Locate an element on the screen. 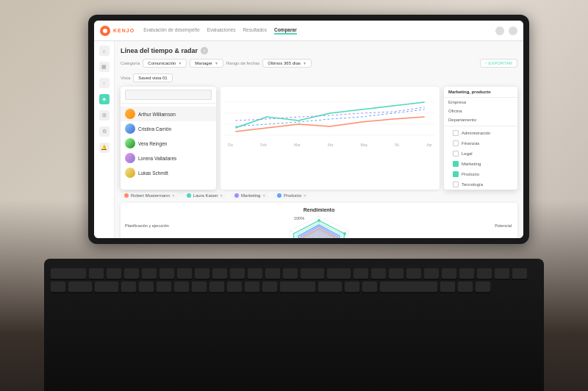 Image resolution: width=588 pixels, height=391 pixels. sidebar-calendar-icon: ▦ is located at coordinates (104, 67).